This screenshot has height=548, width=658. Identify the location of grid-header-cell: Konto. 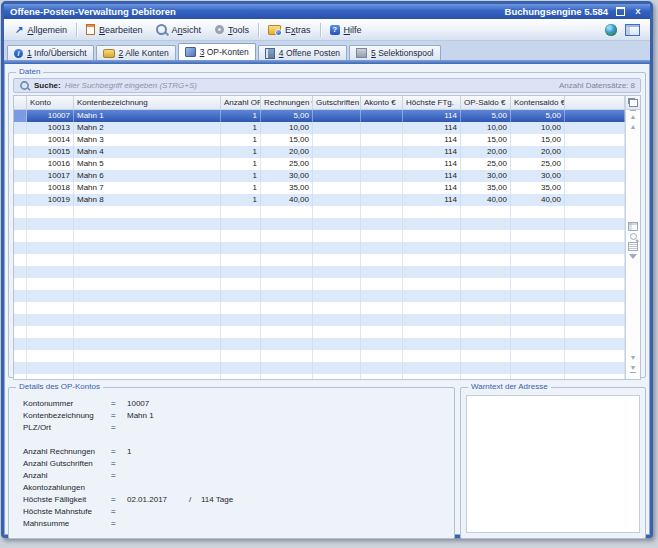
(50, 103).